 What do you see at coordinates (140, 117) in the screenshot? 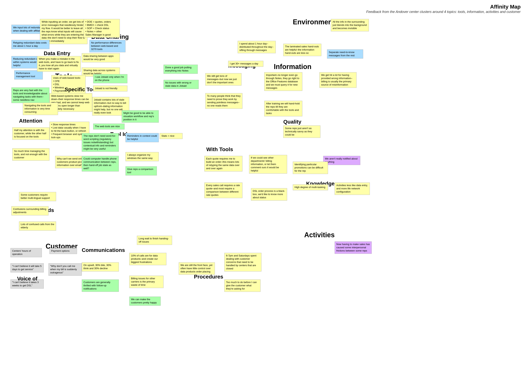
I see `card-c24: Might be good to be able to visualize wo…` at bounding box center [140, 117].